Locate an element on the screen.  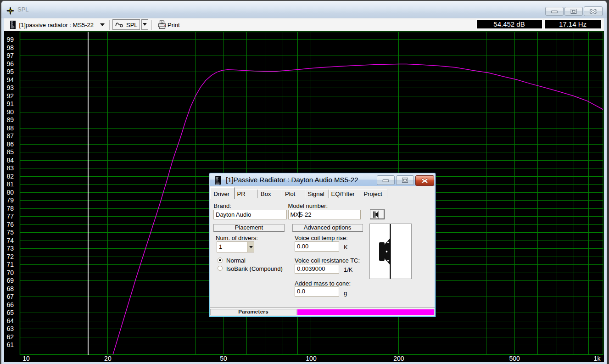
svg-text: 96 is located at coordinates (10, 64).